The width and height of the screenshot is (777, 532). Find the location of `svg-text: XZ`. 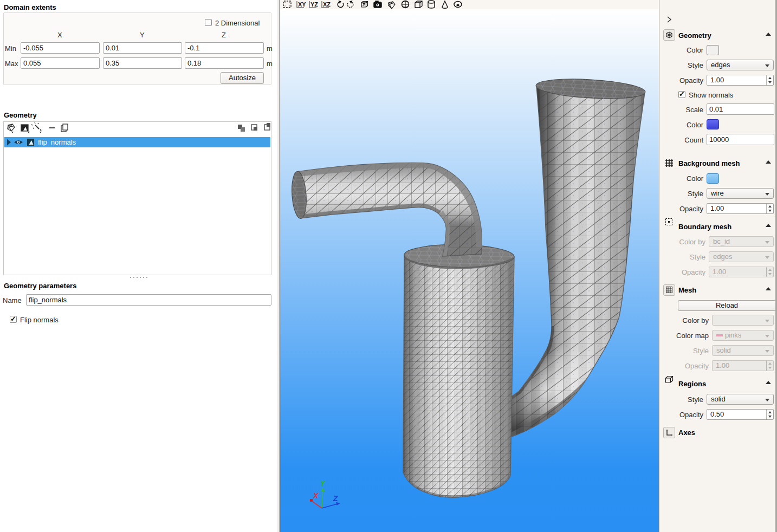

svg-text: XZ is located at coordinates (327, 4).